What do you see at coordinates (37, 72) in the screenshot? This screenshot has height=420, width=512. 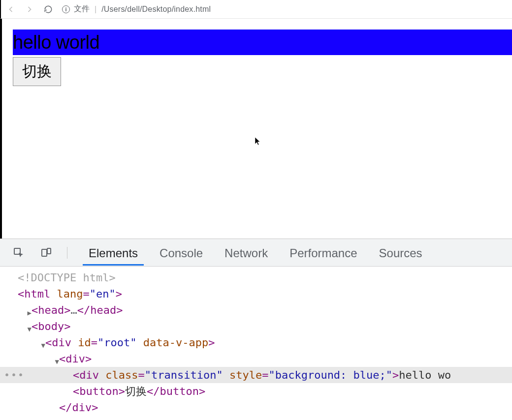 I see `toggle-button: 切换` at bounding box center [37, 72].